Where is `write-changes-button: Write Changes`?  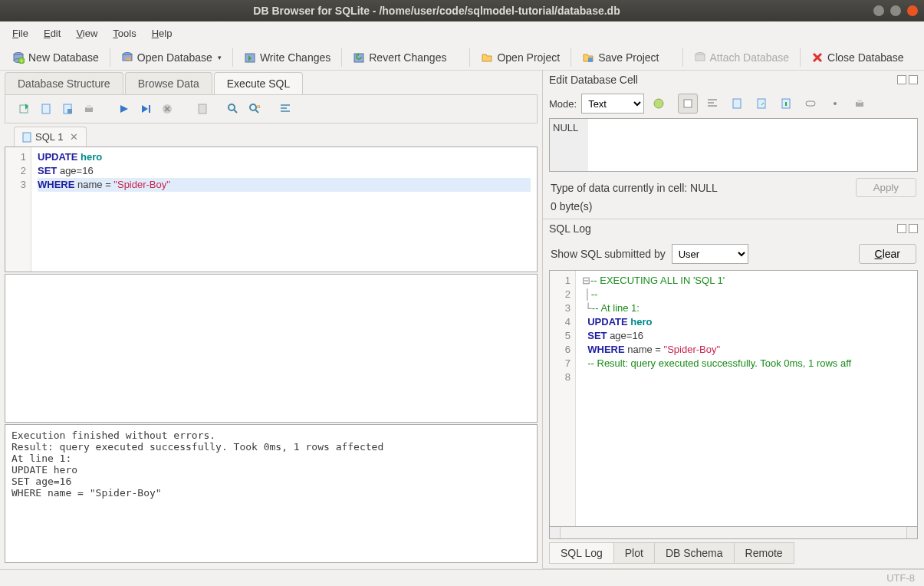
write-changes-button: Write Changes is located at coordinates (287, 58).